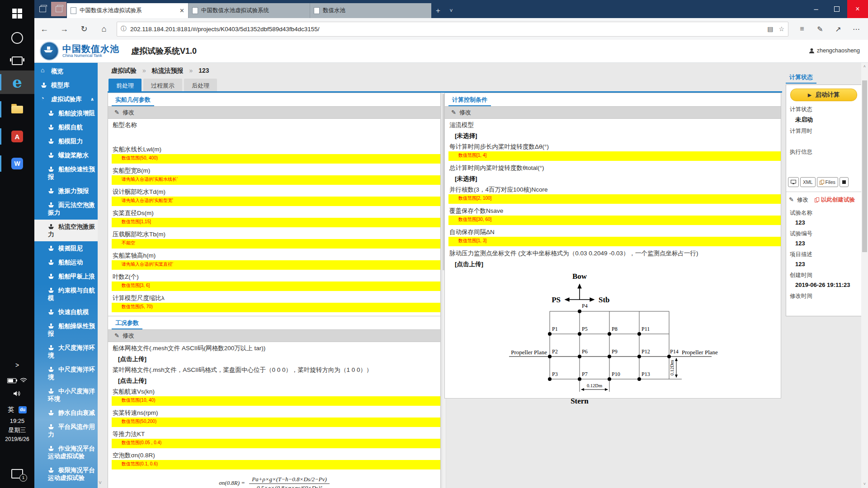 The width and height of the screenshot is (868, 488). Describe the element at coordinates (124, 70) in the screenshot. I see `breadcrumb-item: 虚拟试验` at that location.